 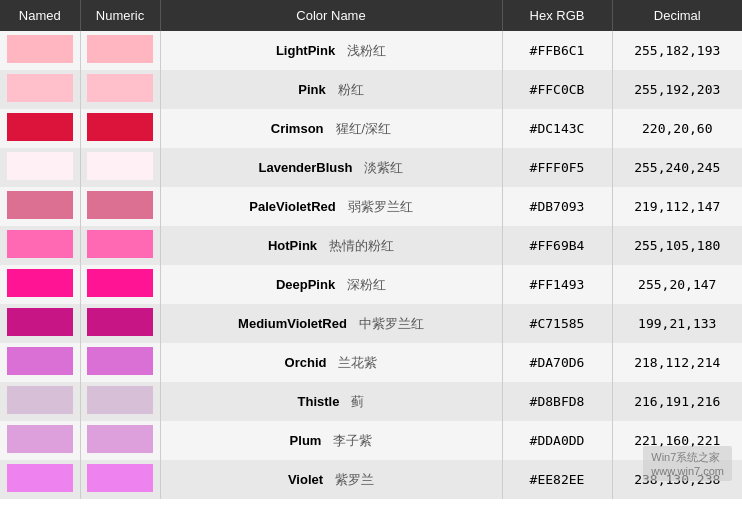 What do you see at coordinates (331, 168) in the screenshot?
I see `color-name-cell: LavenderBlush淡紫红` at bounding box center [331, 168].